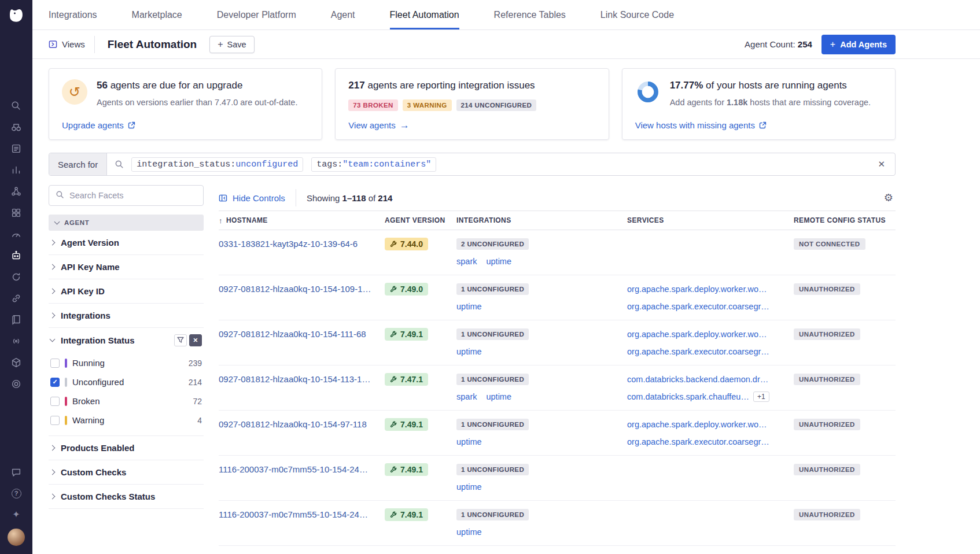 This screenshot has height=554, width=980. What do you see at coordinates (638, 15) in the screenshot?
I see `tab-link-source-code: Link Source Code` at bounding box center [638, 15].